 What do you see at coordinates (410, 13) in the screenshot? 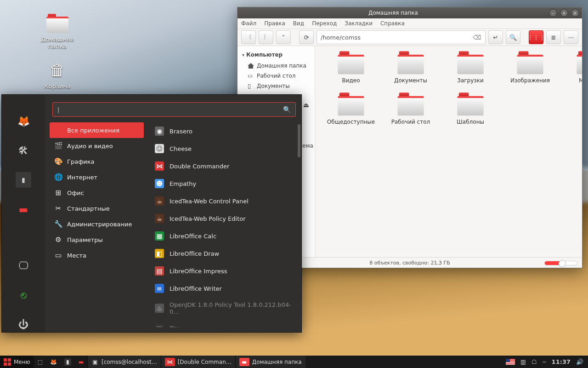
I see `titlebar: Домашняя папка – + ×` at bounding box center [410, 13].